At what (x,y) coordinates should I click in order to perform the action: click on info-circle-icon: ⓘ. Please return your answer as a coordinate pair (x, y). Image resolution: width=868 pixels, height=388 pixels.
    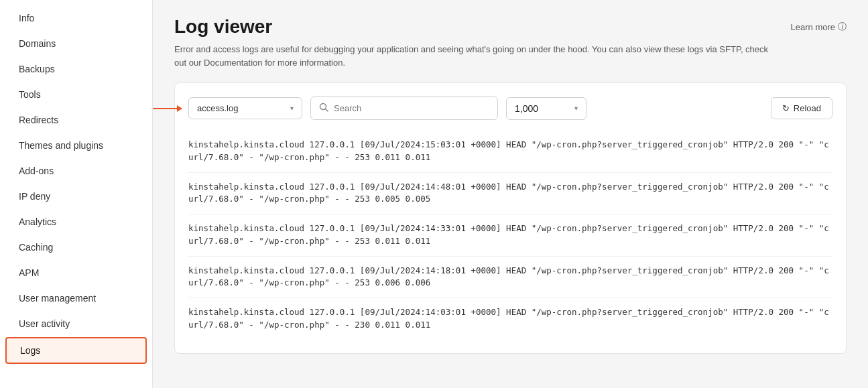
    Looking at the image, I should click on (842, 27).